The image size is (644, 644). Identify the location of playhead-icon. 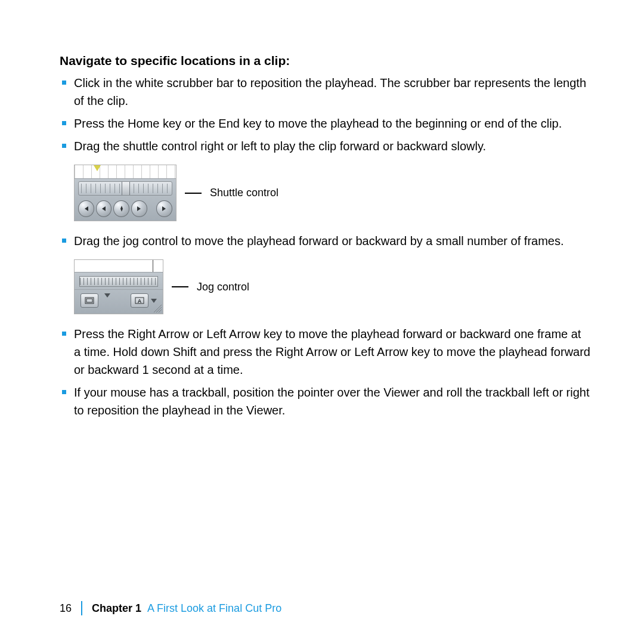
(97, 168).